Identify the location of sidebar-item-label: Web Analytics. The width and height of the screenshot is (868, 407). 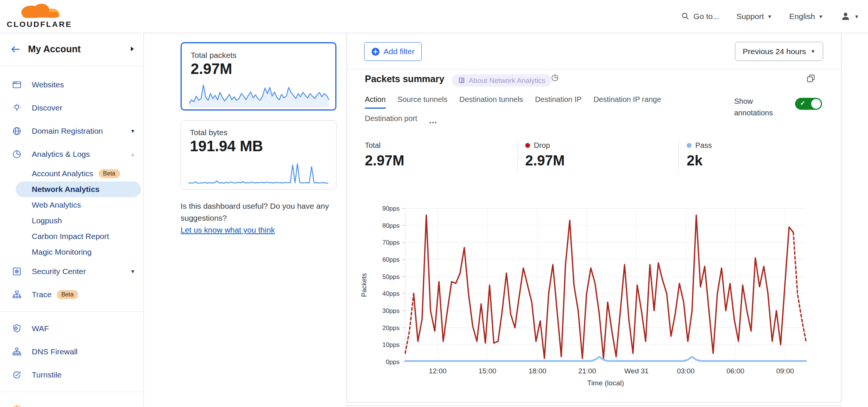
(56, 205).